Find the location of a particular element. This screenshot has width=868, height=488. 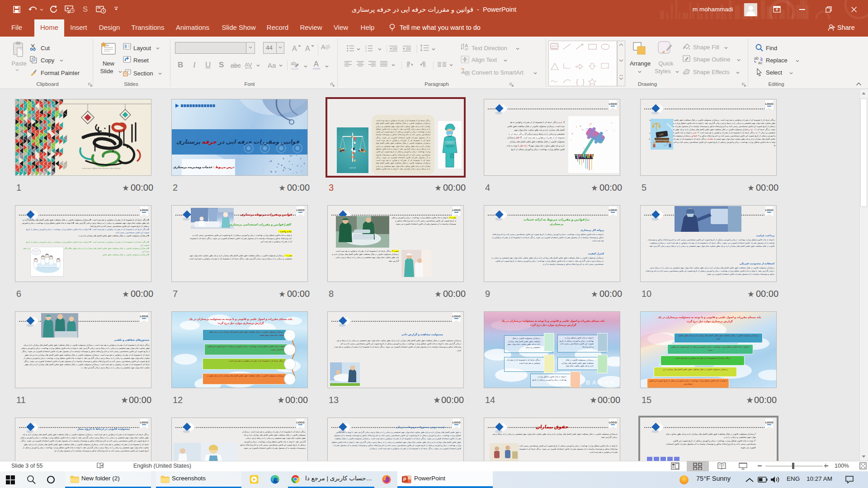

svg-text: ac is located at coordinates (760, 62).